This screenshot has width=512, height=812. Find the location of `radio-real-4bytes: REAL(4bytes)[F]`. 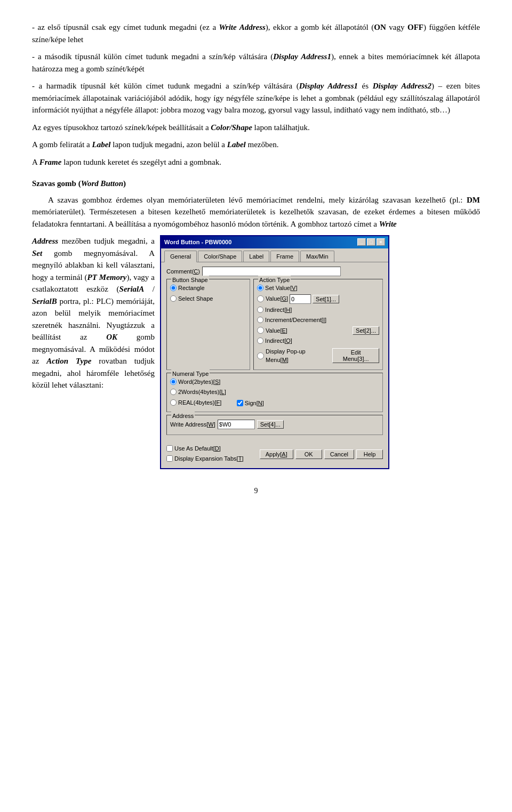

radio-real-4bytes: REAL(4bytes)[F] is located at coordinates (198, 403).